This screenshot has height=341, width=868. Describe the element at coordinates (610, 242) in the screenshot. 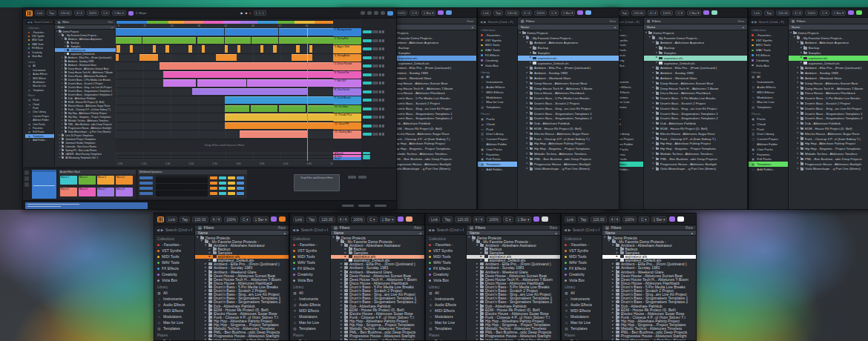

I see `chevron-down-icon: ▾` at that location.